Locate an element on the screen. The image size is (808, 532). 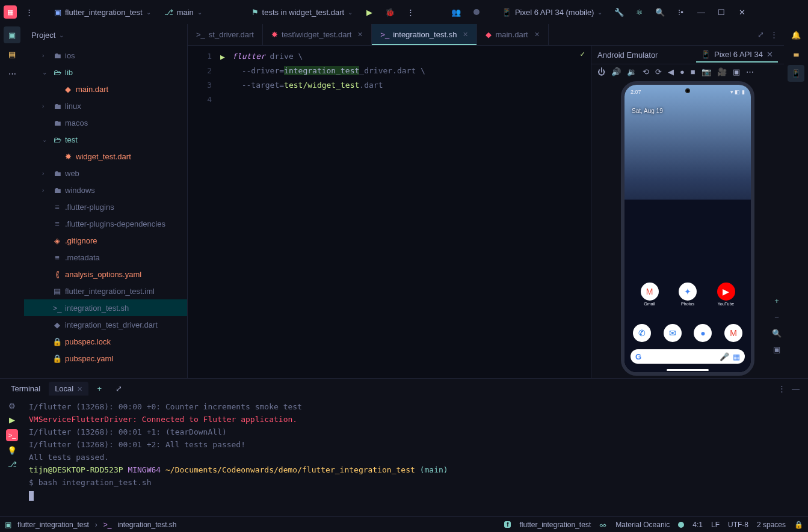
run-icon: ▶ is located at coordinates (12, 420).